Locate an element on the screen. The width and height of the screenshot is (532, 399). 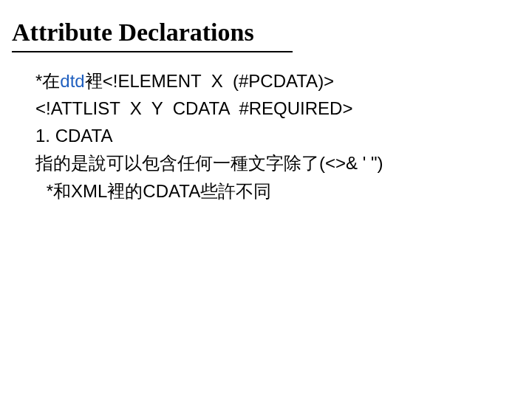
line-1: *在dtd裡<!ELEMENT X (#PCDATA)> is located at coordinates (278, 81).